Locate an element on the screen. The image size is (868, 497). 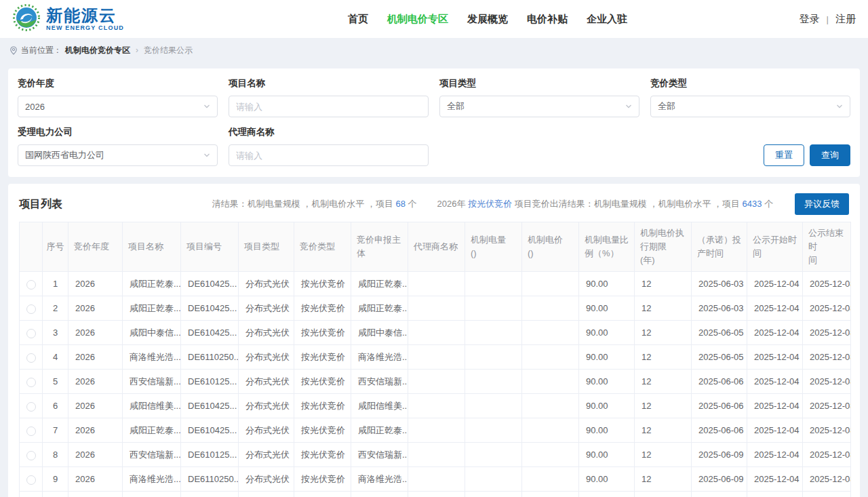
solar-bid-link: 按光伏竞价 is located at coordinates (490, 203).